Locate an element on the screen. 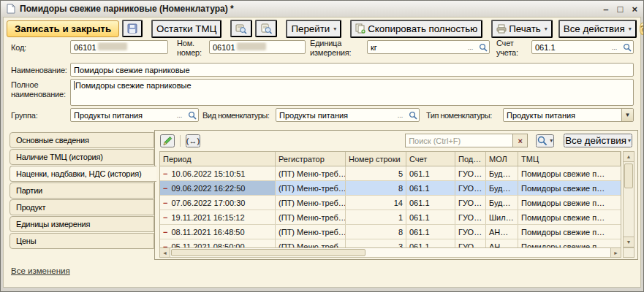 The width and height of the screenshot is (644, 292). goto-menu-button: Перейти ▾ is located at coordinates (314, 29).